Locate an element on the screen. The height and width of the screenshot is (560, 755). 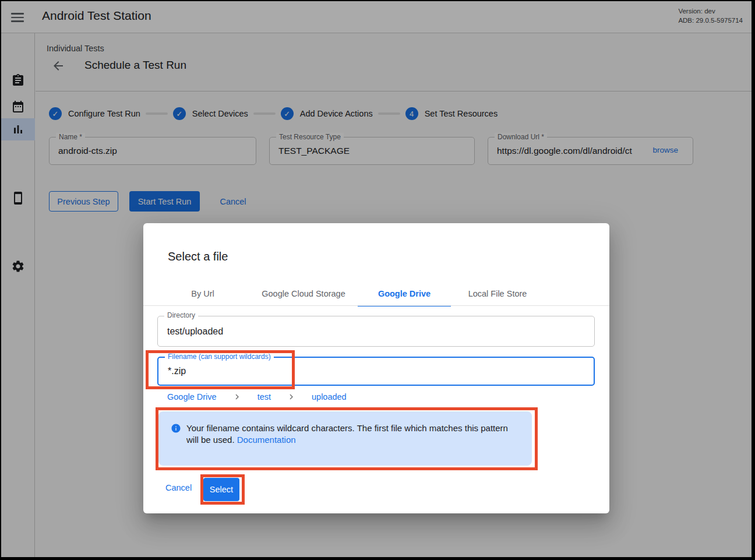
alert-message: Your filename contains wildcard characte… is located at coordinates (350, 434).